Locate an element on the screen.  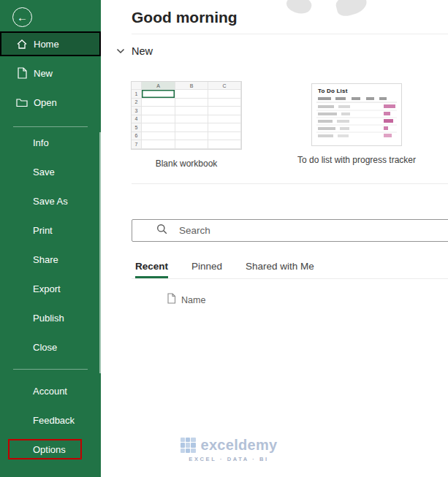
sidebar-item-save: Save is located at coordinates (50, 172).